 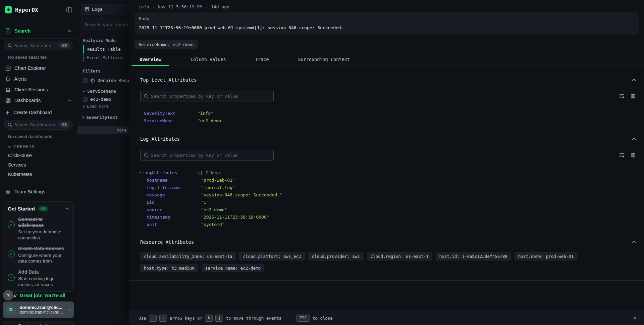 What do you see at coordinates (174, 180) in the screenshot?
I see `attribute-key: hostname` at bounding box center [174, 180].